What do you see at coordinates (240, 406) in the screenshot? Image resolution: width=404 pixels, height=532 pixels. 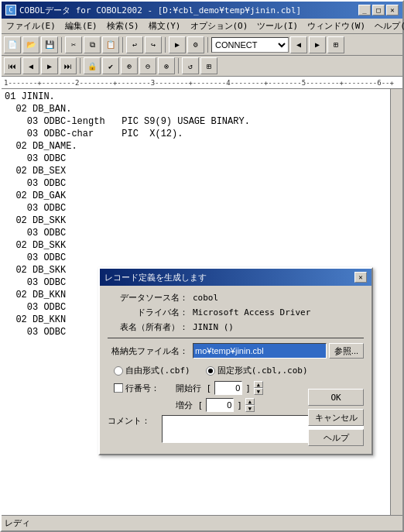 I see `increment-bracket: ]` at bounding box center [240, 406].